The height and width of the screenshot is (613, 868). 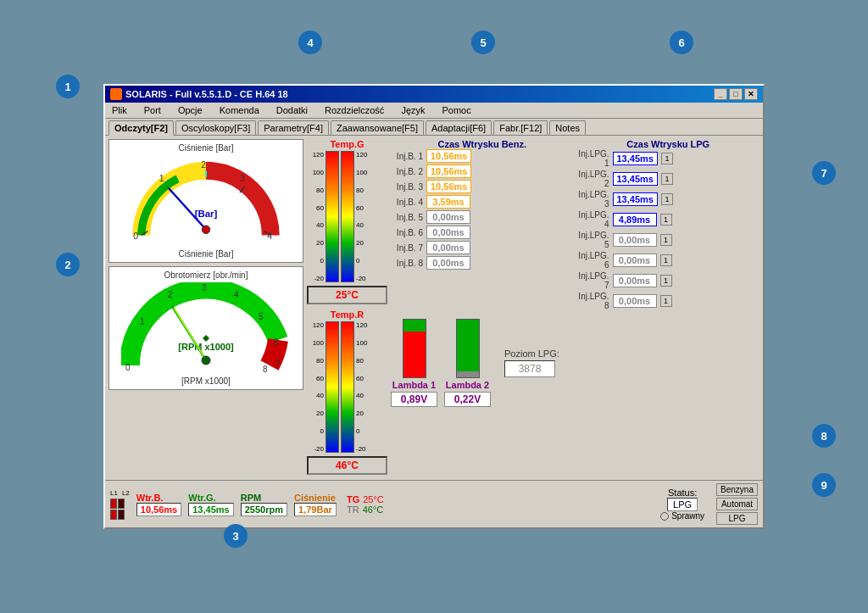 I want to click on led-l2-top, so click(x=121, y=504).